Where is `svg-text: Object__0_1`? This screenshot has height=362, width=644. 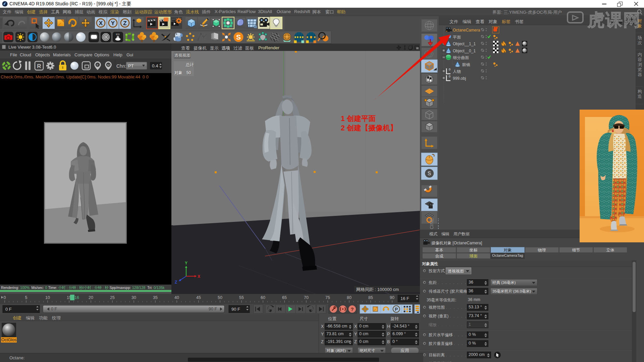 svg-text: Object__0_1 is located at coordinates (464, 51).